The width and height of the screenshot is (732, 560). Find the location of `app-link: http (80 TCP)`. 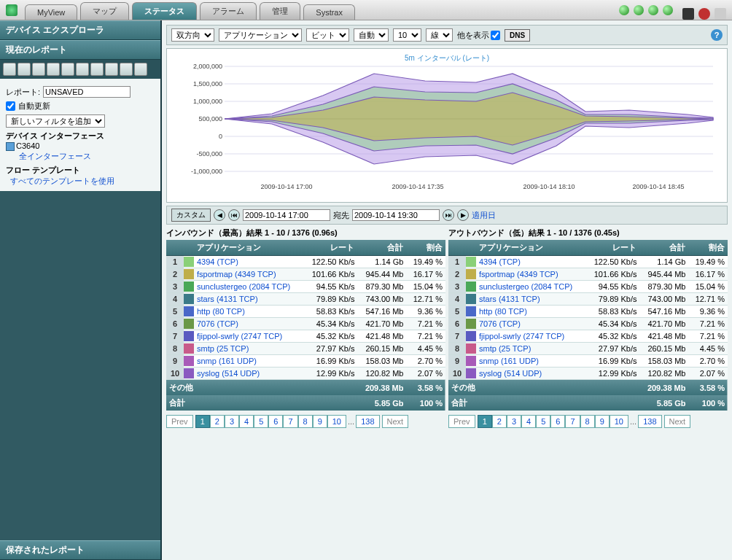

app-link: http (80 TCP) is located at coordinates (503, 311).